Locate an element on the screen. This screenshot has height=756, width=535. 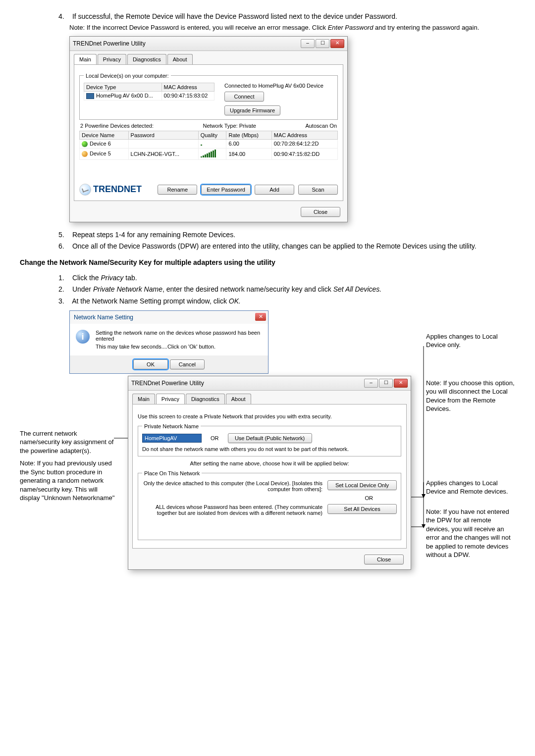
logo-icon is located at coordinates (85, 190).